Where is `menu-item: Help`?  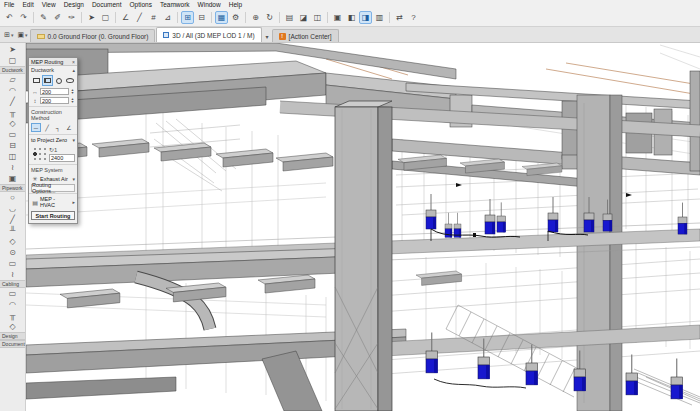
menu-item: Help is located at coordinates (236, 4).